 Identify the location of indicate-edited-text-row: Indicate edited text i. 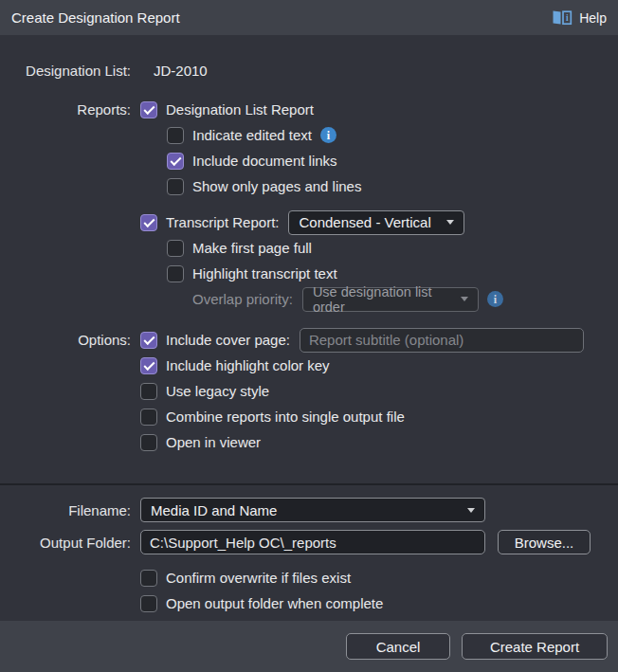
(309, 135).